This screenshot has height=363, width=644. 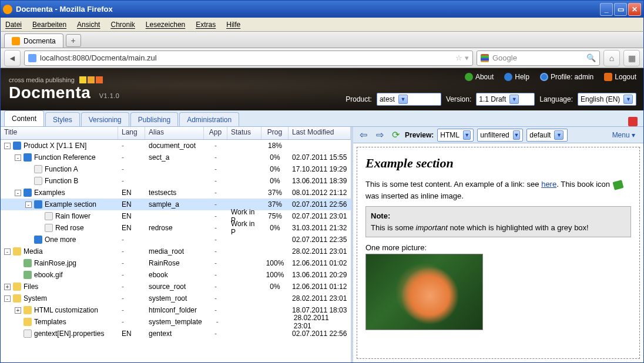 I want to click on row-title: HTML customization, so click(x=66, y=310).